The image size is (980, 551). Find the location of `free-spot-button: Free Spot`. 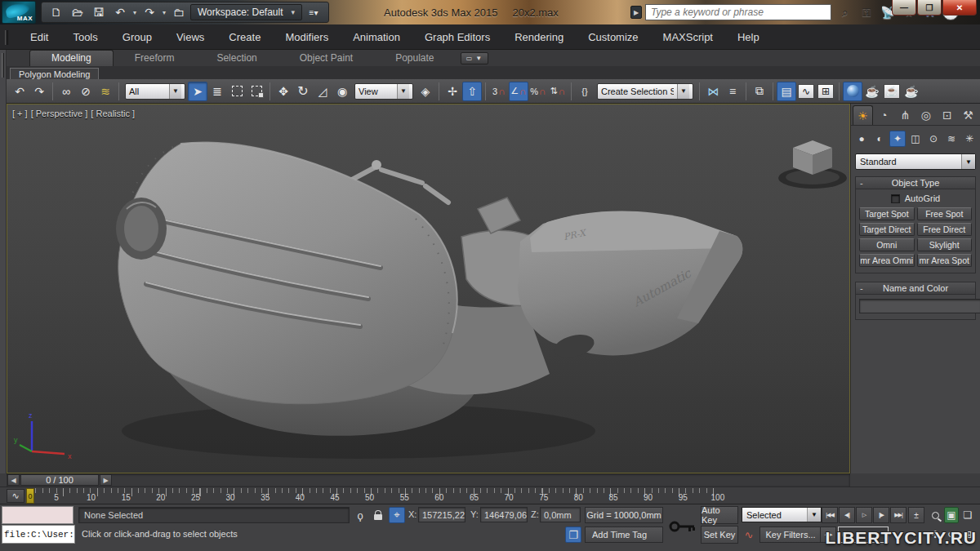

free-spot-button: Free Spot is located at coordinates (945, 214).